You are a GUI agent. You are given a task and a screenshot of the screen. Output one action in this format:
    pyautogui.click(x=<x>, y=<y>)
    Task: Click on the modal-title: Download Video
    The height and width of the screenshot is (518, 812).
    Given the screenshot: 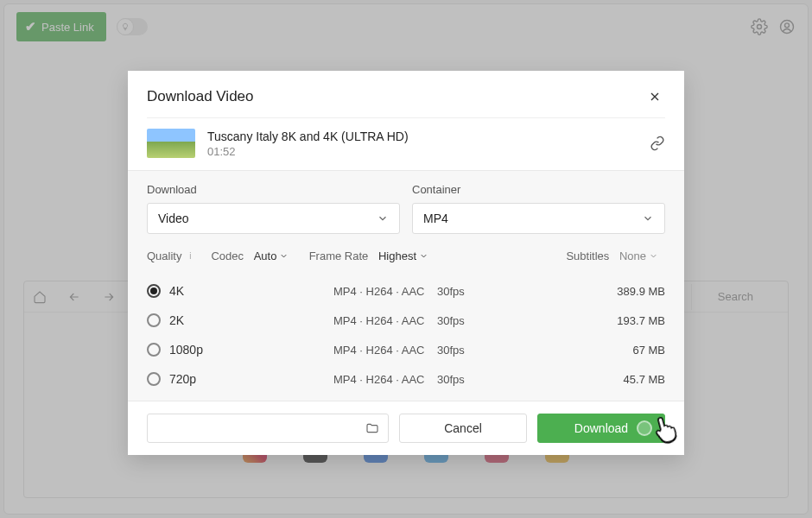 What is the action you would take?
    pyautogui.click(x=200, y=97)
    